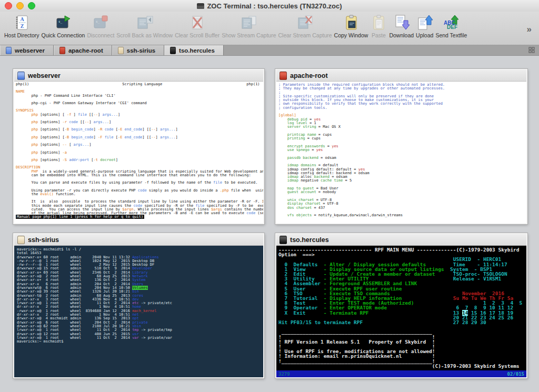  Describe the element at coordinates (86, 51) in the screenshot. I see `tab-label: apache-root` at that location.